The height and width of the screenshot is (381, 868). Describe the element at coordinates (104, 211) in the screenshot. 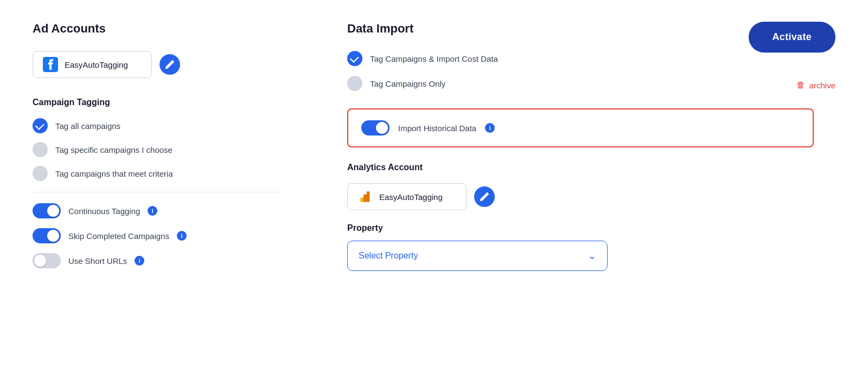

I see `continuous-tagging-label: Continuous Tagging` at that location.